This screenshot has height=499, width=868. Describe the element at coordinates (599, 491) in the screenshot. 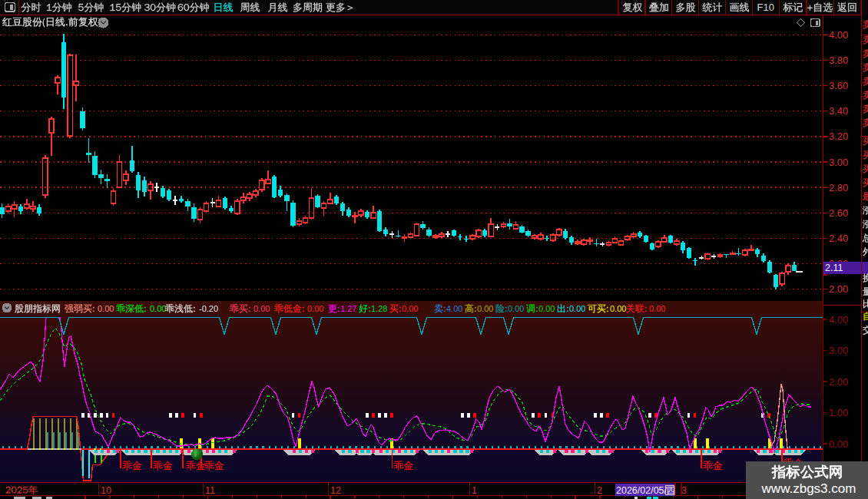

I see `svg-text: 2` at that location.